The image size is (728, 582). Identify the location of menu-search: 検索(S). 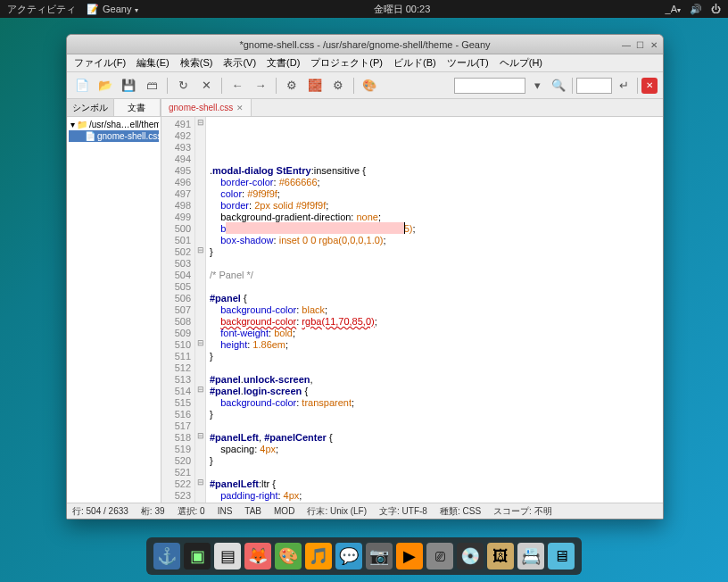
(196, 62).